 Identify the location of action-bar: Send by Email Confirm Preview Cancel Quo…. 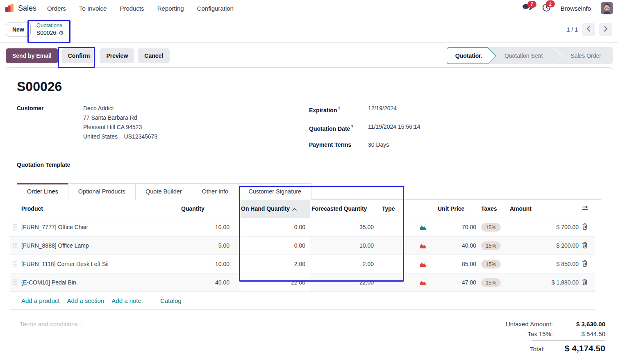
(309, 53).